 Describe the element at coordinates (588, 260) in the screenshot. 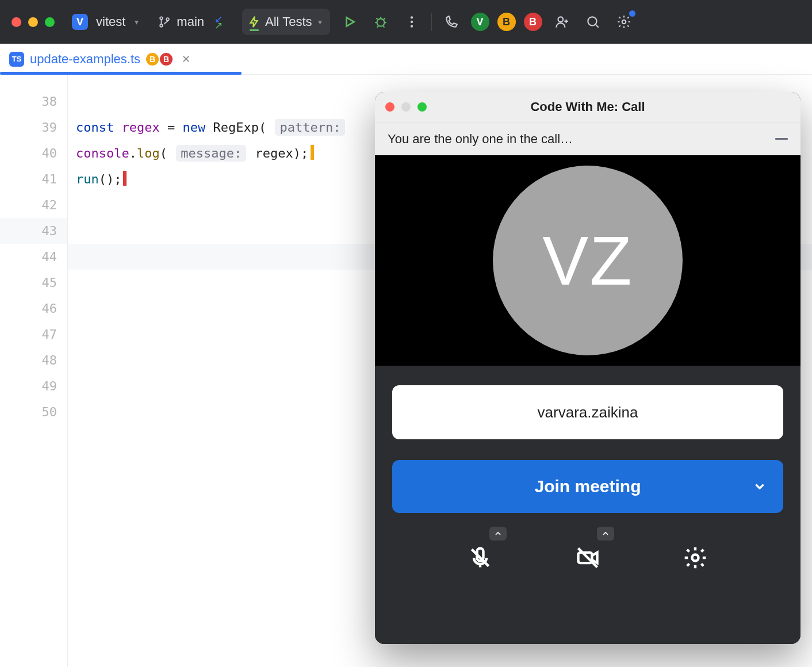

I see `participant-avatar: VZ` at that location.